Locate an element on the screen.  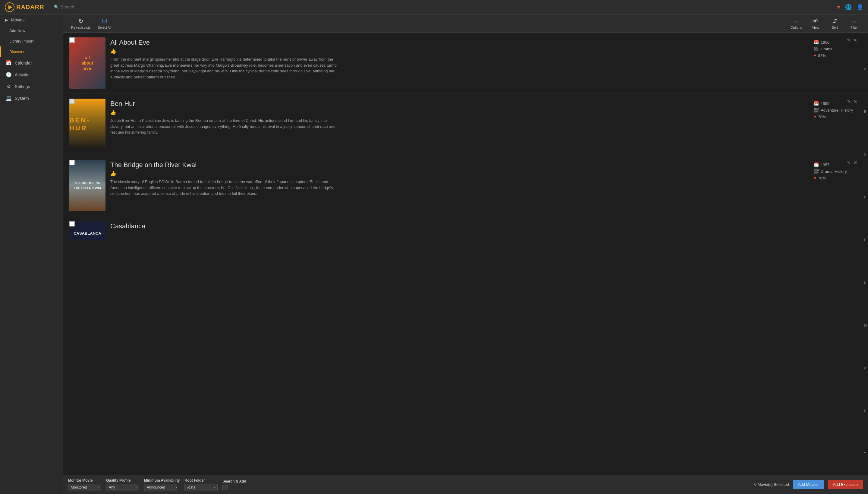
rating-icon-2: ♥ is located at coordinates (815, 117).